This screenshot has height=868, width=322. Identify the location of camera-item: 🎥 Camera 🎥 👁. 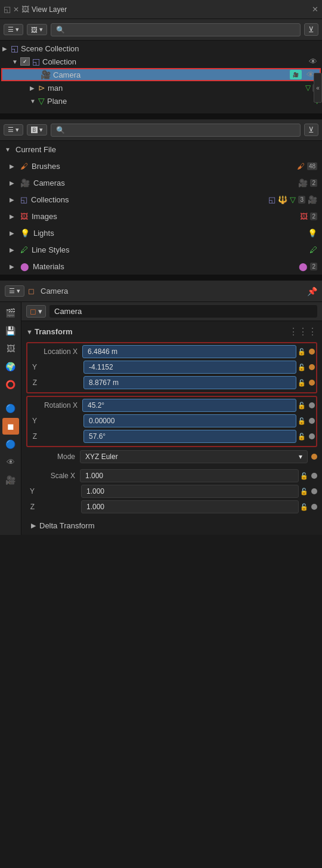
(161, 75).